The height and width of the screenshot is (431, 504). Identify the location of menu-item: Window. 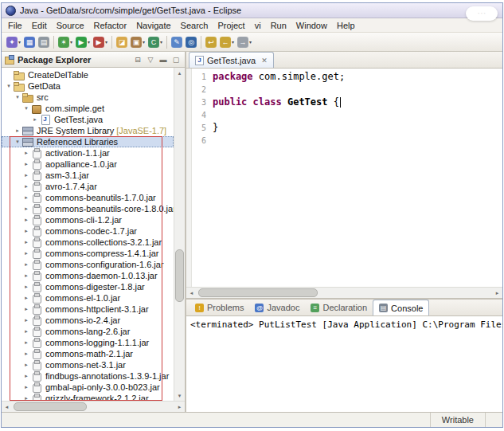
(312, 25).